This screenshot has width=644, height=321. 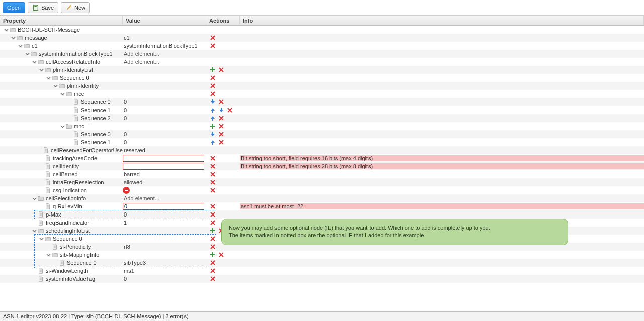 What do you see at coordinates (223, 21) in the screenshot?
I see `col-actions: Actions` at bounding box center [223, 21].